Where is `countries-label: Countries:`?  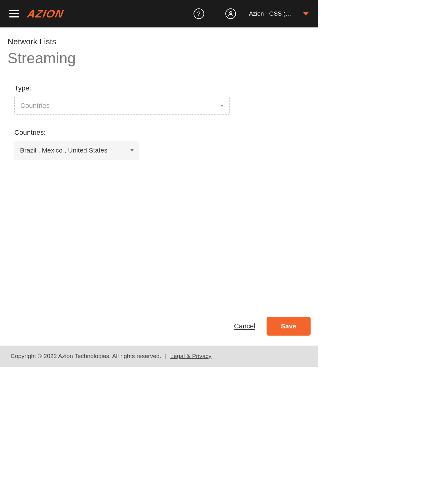
countries-label: Countries: is located at coordinates (159, 133).